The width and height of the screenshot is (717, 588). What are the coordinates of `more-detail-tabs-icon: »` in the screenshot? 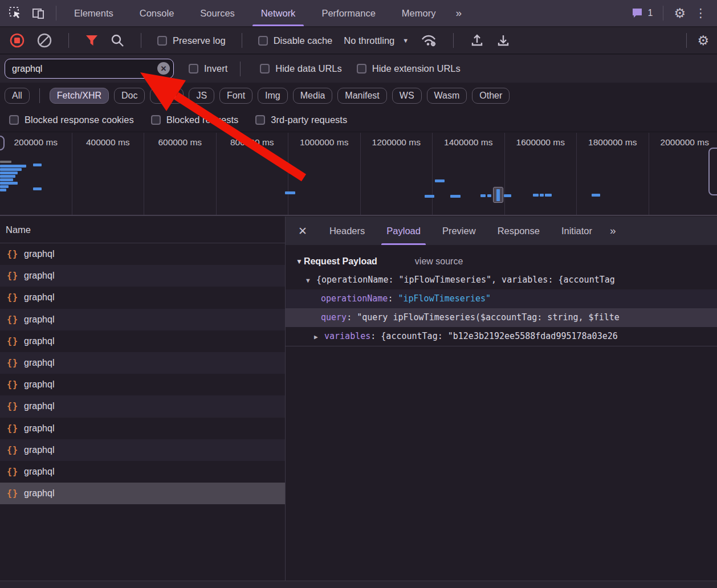 It's located at (612, 231).